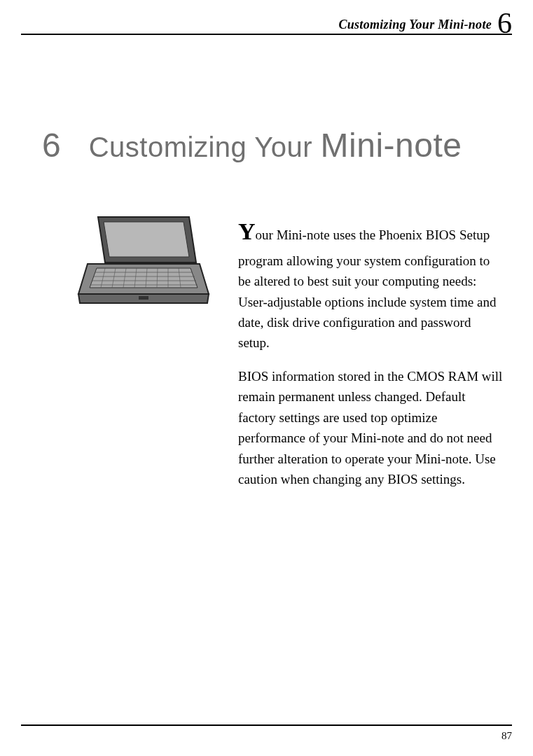  I want to click on paragraph-1: Your Mini-note uses the Phoenix BIOS Set…, so click(371, 284).